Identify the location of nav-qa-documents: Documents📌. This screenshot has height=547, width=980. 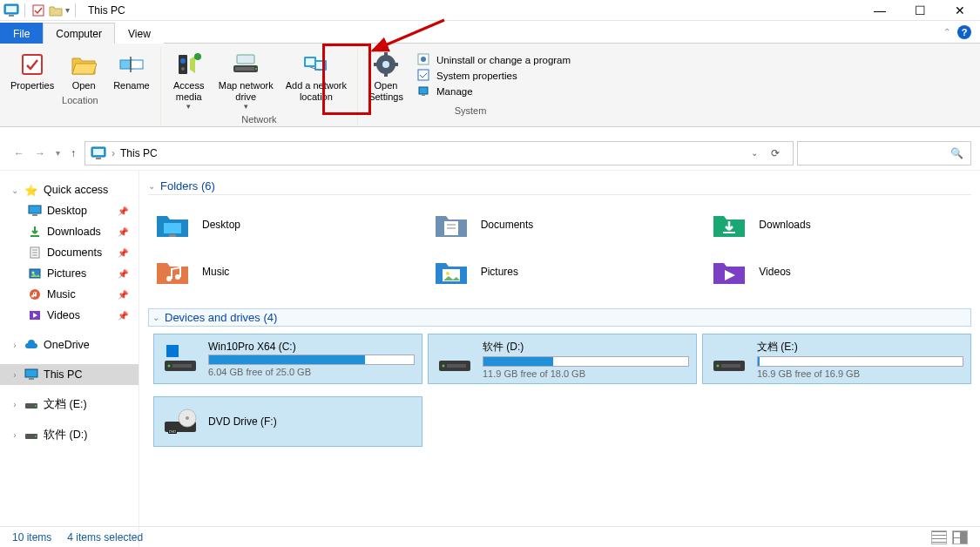
(70, 253).